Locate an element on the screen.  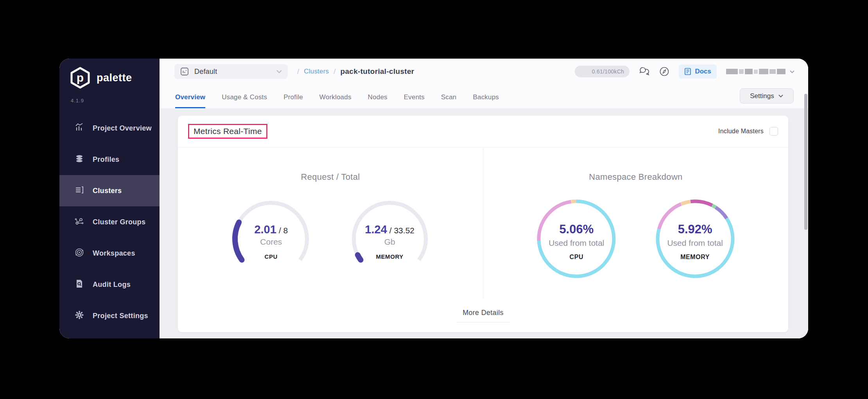
donut-label: CPU is located at coordinates (577, 257).